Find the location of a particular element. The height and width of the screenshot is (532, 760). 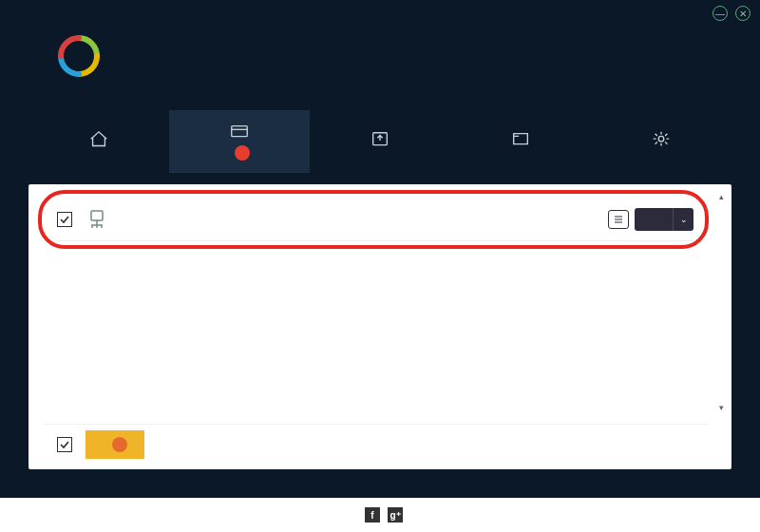

home-icon is located at coordinates (99, 139).